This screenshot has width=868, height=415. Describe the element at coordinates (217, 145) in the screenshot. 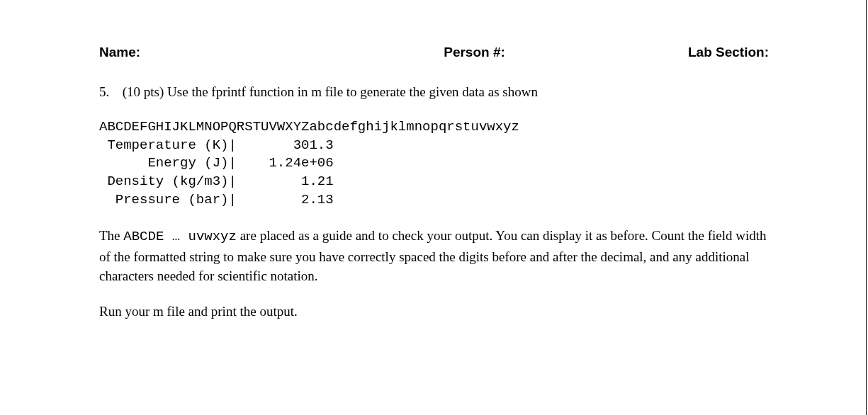

I see `temperature-row: Temperature (K)| 301.3` at that location.